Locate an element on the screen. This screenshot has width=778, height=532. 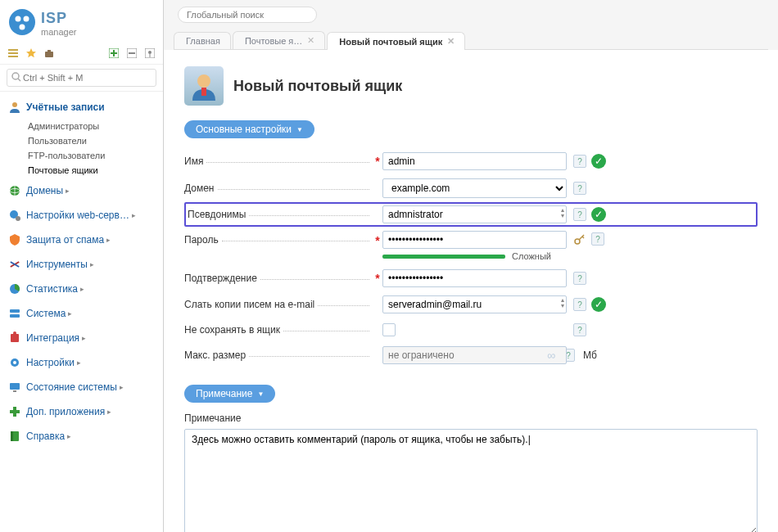
copies-input is located at coordinates (475, 304).